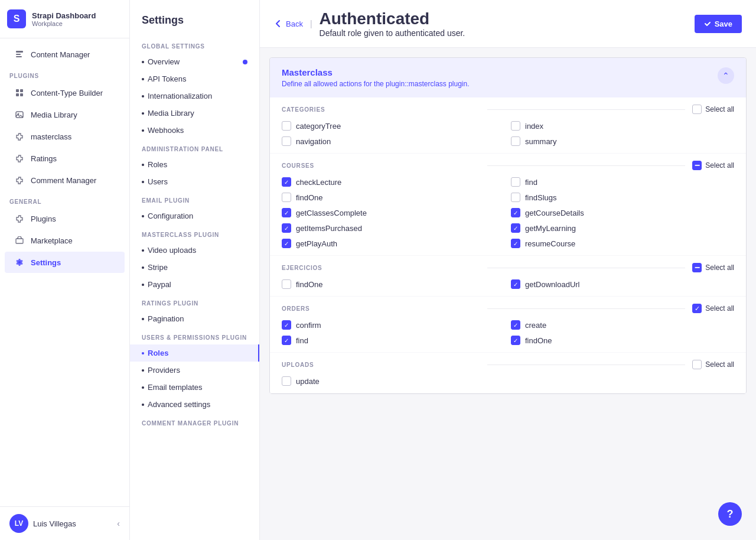 Image resolution: width=756 pixels, height=540 pixels. Describe the element at coordinates (65, 19) in the screenshot. I see `sidebar-header: S Strapi Dashboard Workplace` at that location.